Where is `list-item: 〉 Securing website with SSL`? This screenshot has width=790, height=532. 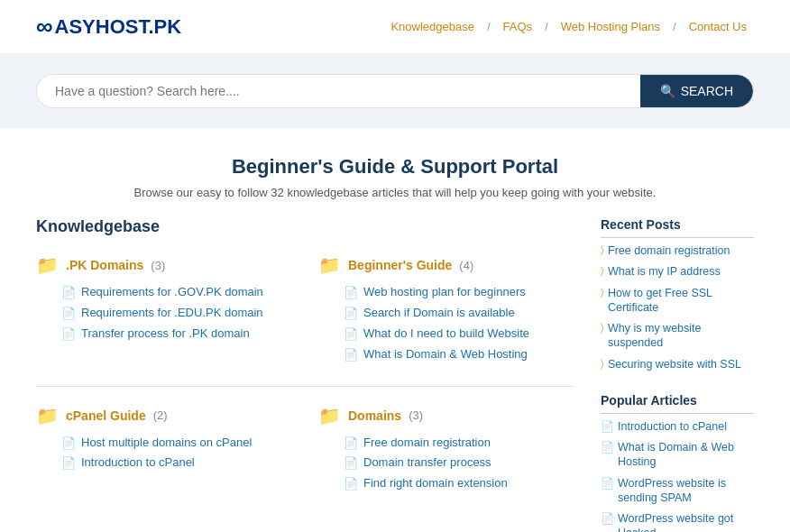
list-item: 〉 Securing website with SSL is located at coordinates (677, 364).